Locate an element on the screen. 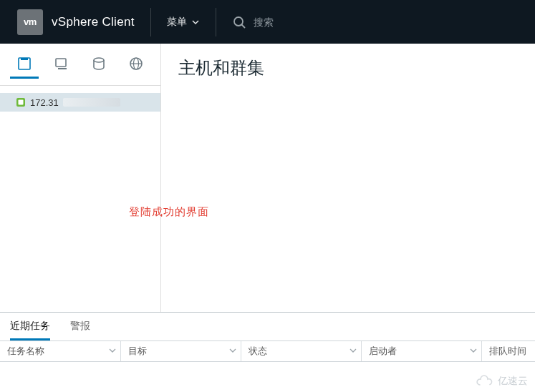 The image size is (535, 392). col-initiator: 启动者 is located at coordinates (421, 351).